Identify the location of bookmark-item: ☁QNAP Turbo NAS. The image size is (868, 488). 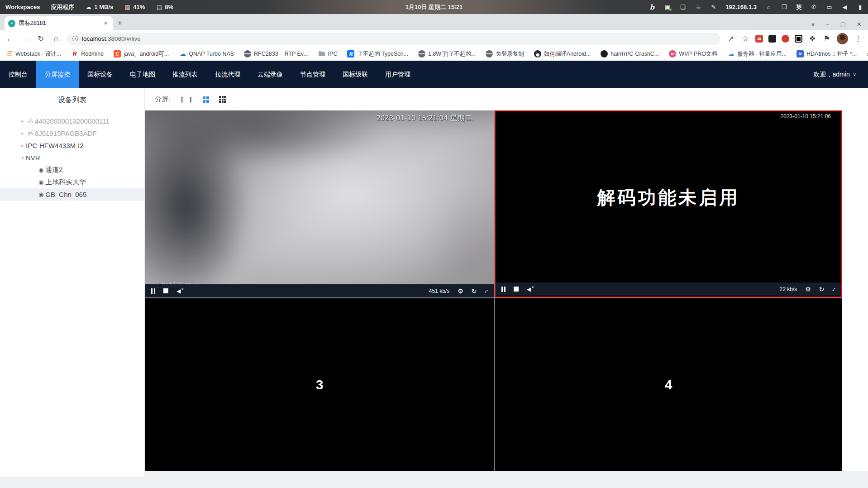
(206, 54).